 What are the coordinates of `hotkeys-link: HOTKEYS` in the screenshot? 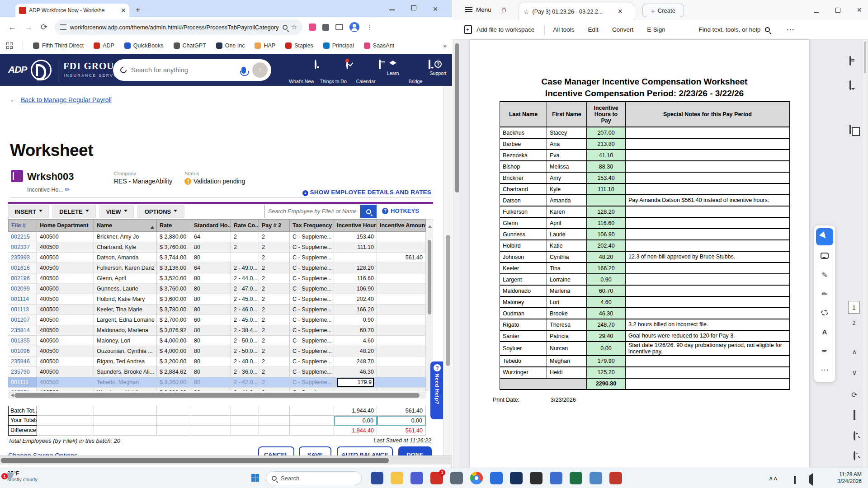 It's located at (401, 211).